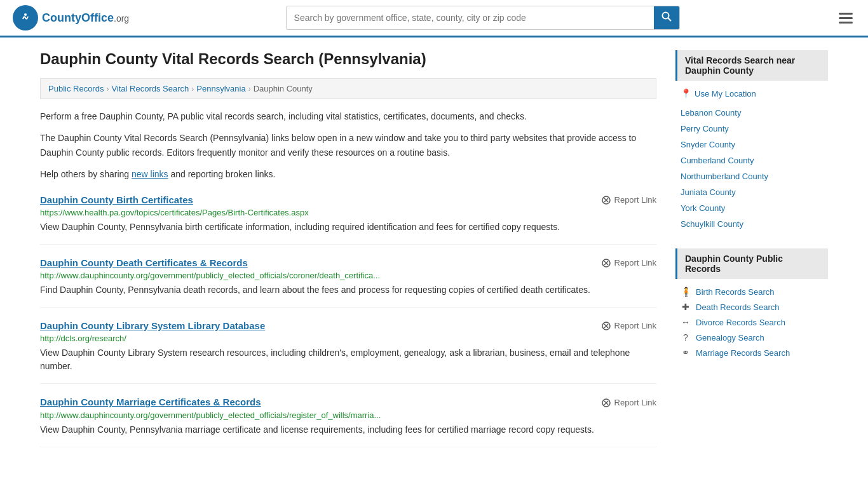 The height and width of the screenshot is (488, 868). What do you see at coordinates (348, 227) in the screenshot?
I see `result-desc-0: View Dauphin County, Pennsylvania birth …` at bounding box center [348, 227].